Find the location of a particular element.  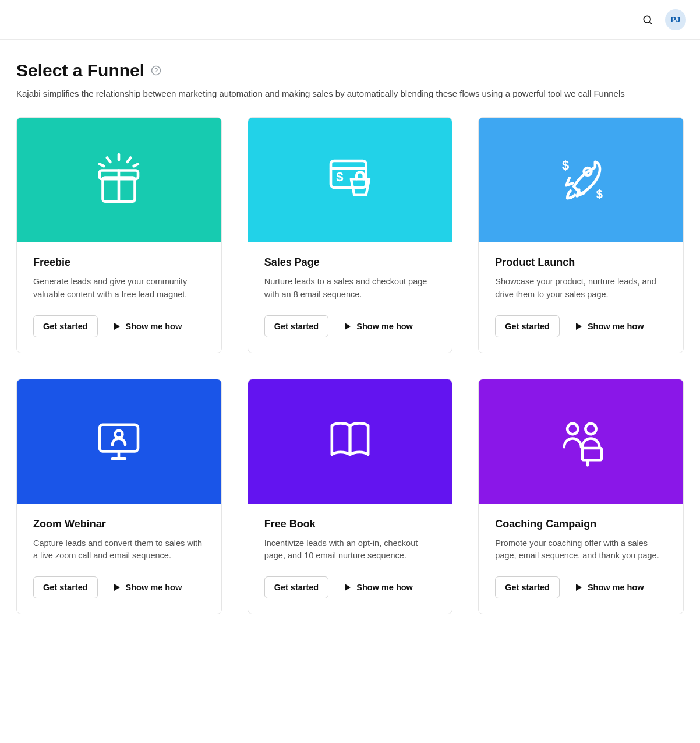

funnel-title: Coaching Campaign is located at coordinates (581, 524).